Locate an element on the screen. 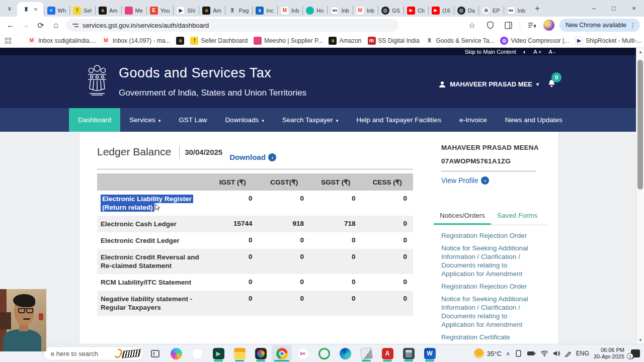  taskbar-app-snipping: ✂ is located at coordinates (303, 353).